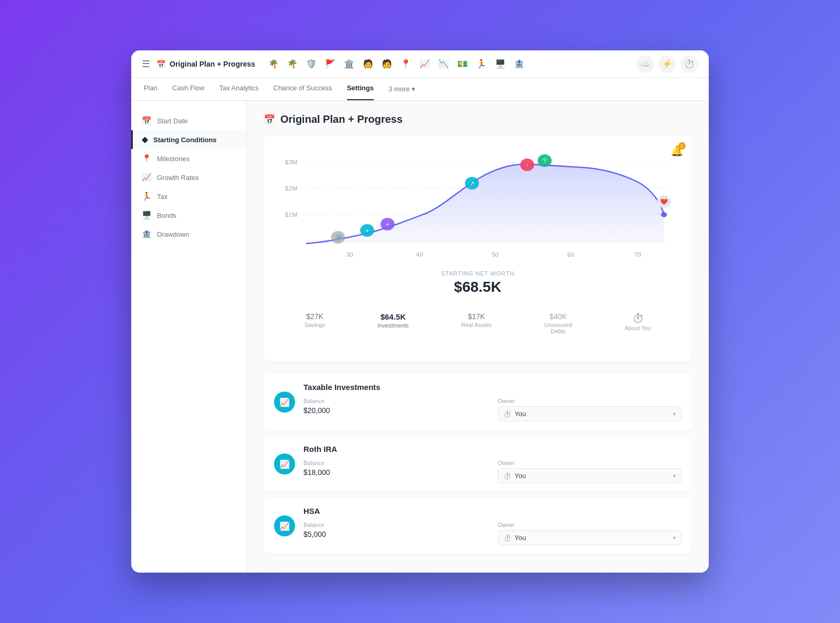 The image size is (840, 623). What do you see at coordinates (147, 196) in the screenshot?
I see `tax-icon: 🏃` at bounding box center [147, 196].